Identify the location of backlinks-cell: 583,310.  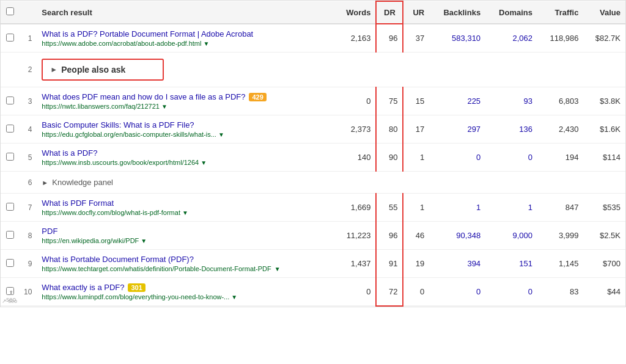
(457, 38).